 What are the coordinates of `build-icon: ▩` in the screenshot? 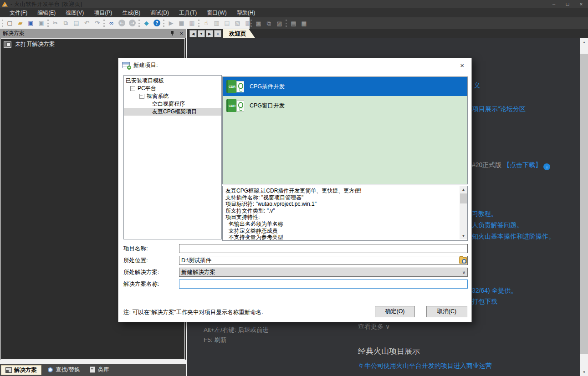 It's located at (259, 24).